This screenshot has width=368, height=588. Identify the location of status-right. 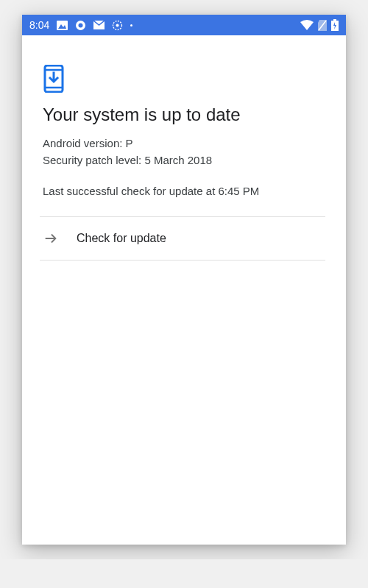
(319, 25).